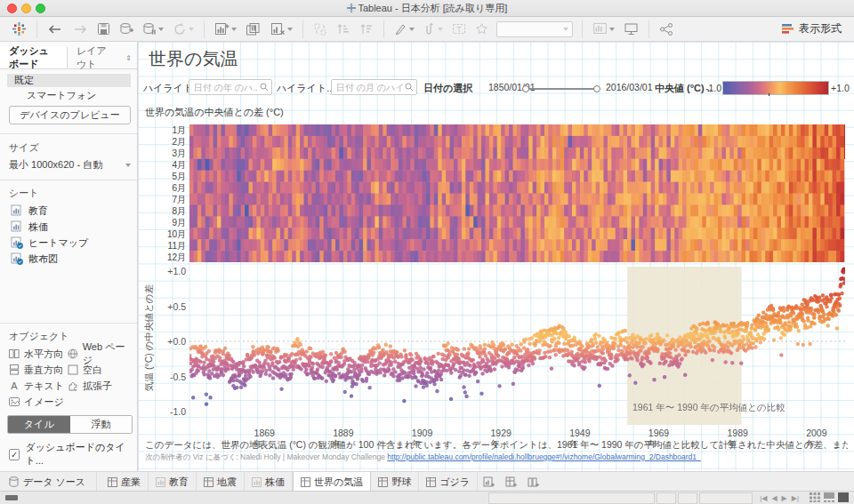  Describe the element at coordinates (71, 378) in the screenshot. I see `objects-grid: 水平方向Web ページ垂直方向空白Aテキスト拡張子イメージ` at that location.